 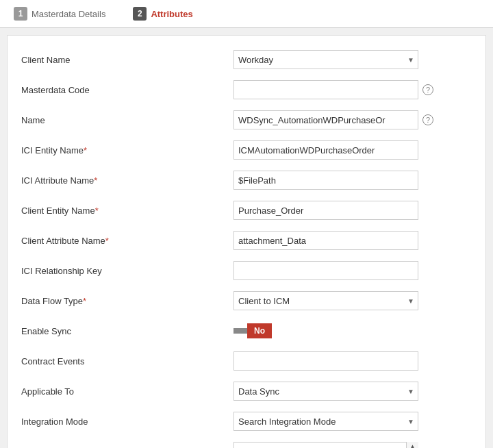 I want to click on row-applicable-to: Applicable To Data Sync ▼, so click(x=246, y=391).